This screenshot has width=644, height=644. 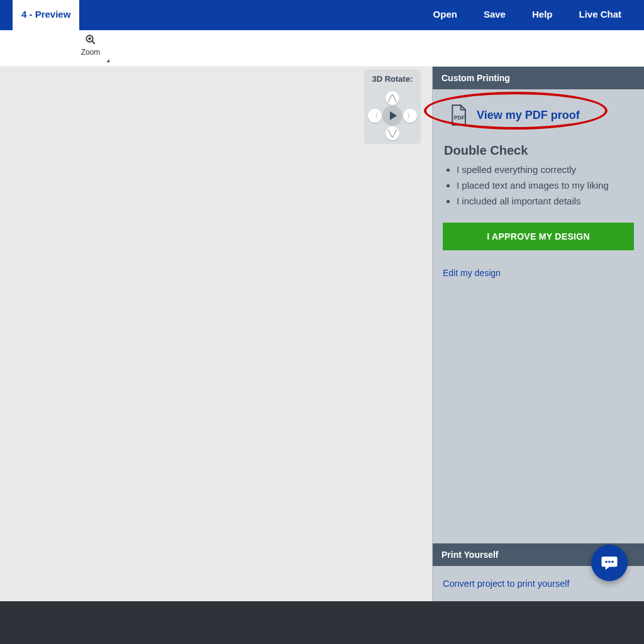 What do you see at coordinates (538, 78) in the screenshot?
I see `custom-printing-header: Custom Printing` at bounding box center [538, 78].